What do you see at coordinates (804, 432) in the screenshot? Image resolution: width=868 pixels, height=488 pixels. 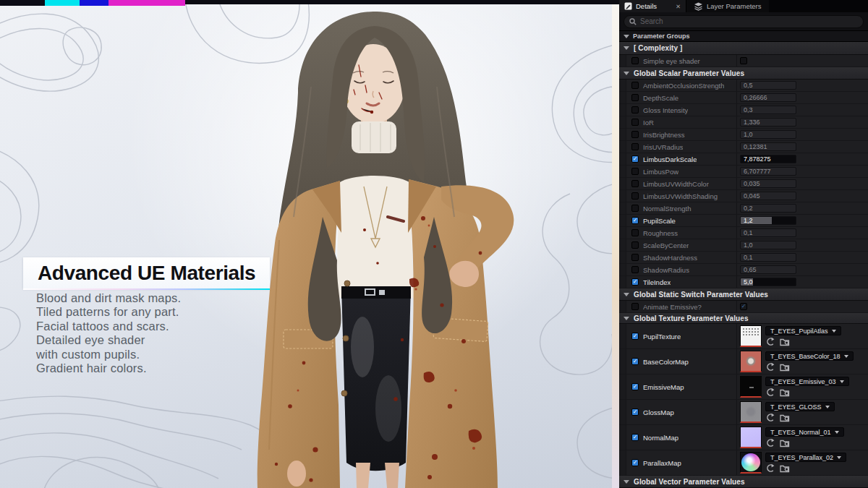 I see `asset-dropdown: T_EYES_Normal_01` at bounding box center [804, 432].